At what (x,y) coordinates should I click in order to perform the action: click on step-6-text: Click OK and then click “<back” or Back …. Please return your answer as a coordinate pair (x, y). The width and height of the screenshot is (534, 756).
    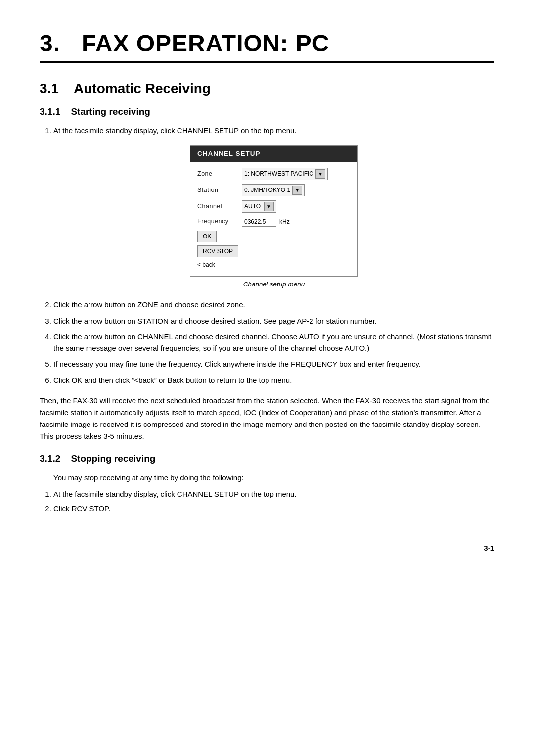
    Looking at the image, I should click on (173, 380).